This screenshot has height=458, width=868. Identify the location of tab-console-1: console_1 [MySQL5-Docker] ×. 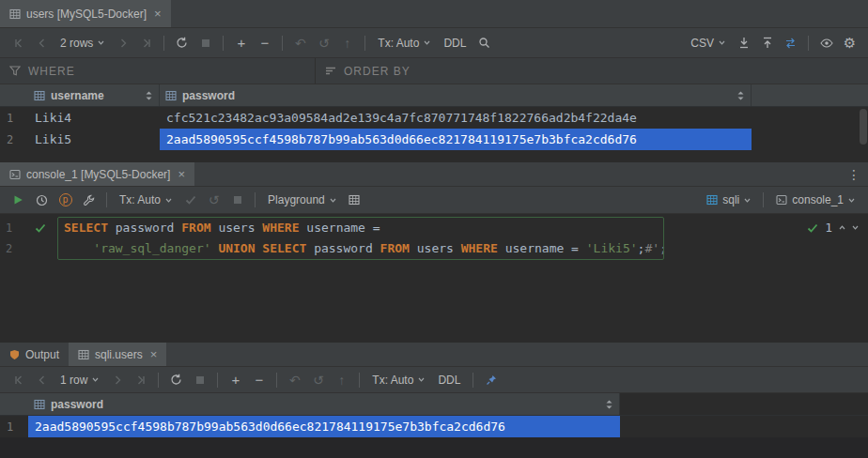
(98, 175).